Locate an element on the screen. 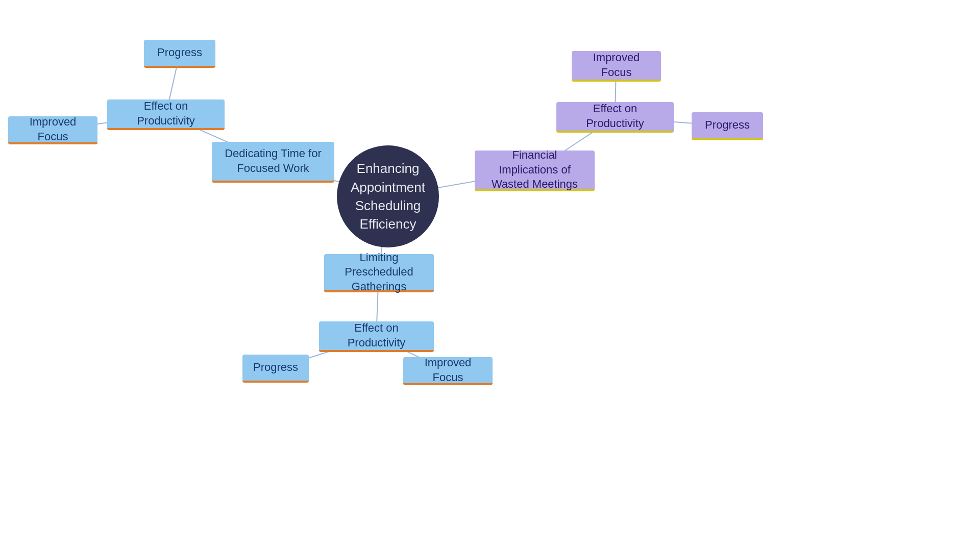  node-progress-right-label: Progress is located at coordinates (727, 126).